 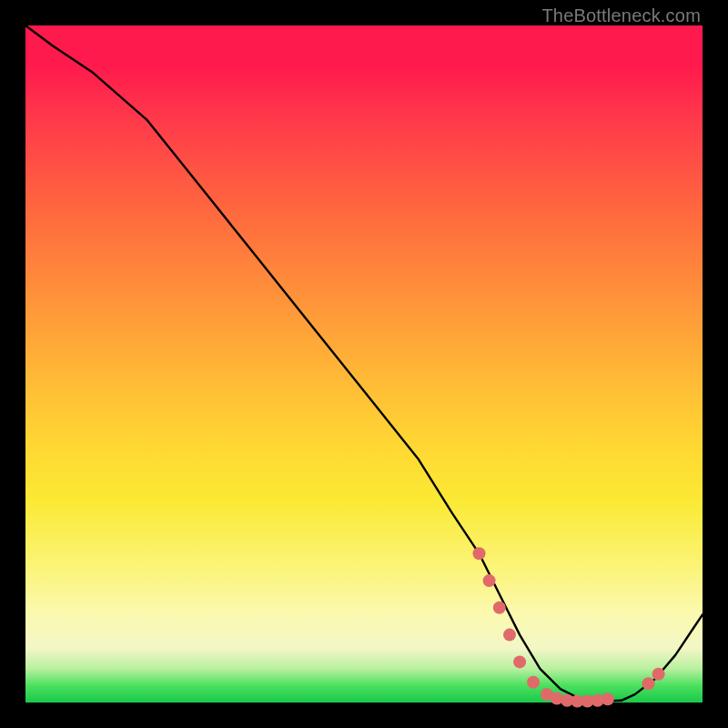 What do you see at coordinates (621, 16) in the screenshot?
I see `attribution-label: TheBottleneck.com` at bounding box center [621, 16].